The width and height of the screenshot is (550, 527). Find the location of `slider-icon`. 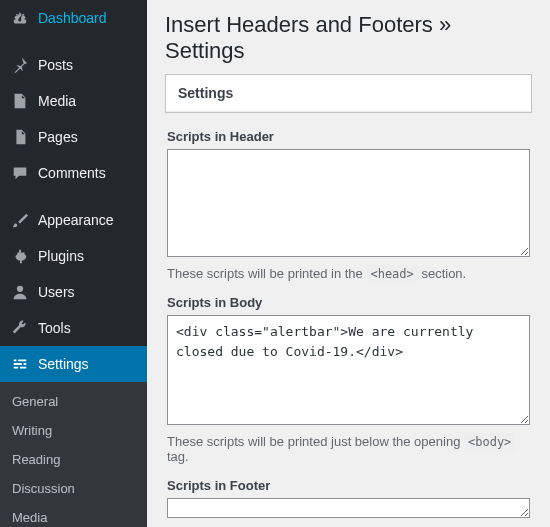

slider-icon is located at coordinates (20, 364).